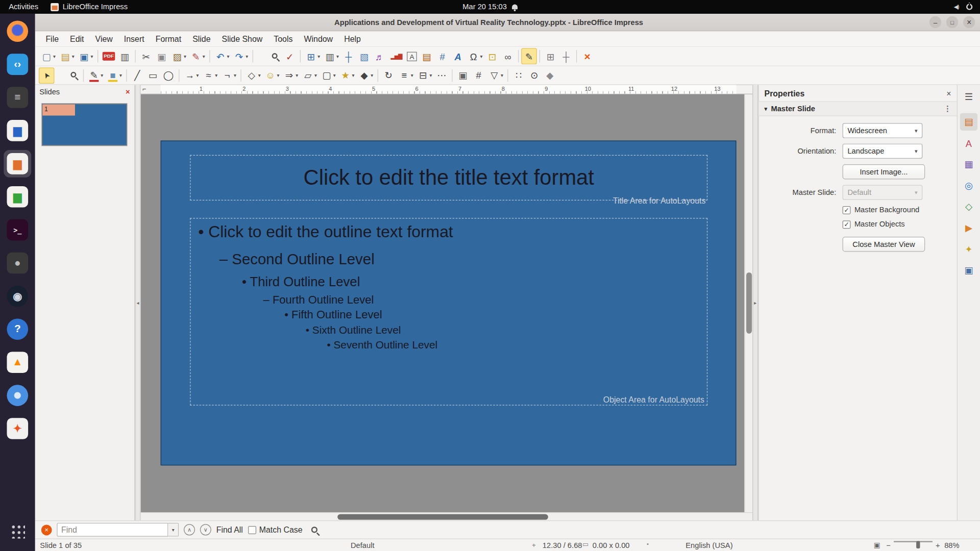 This screenshot has width=980, height=551. I want to click on insert-text-box-icon: A, so click(412, 56).